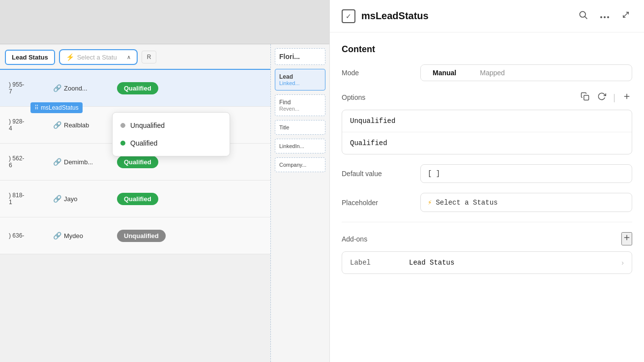 This screenshot has width=644, height=362. What do you see at coordinates (526, 203) in the screenshot?
I see `placeholder-field-display: ⚡ Select a Status` at bounding box center [526, 203].